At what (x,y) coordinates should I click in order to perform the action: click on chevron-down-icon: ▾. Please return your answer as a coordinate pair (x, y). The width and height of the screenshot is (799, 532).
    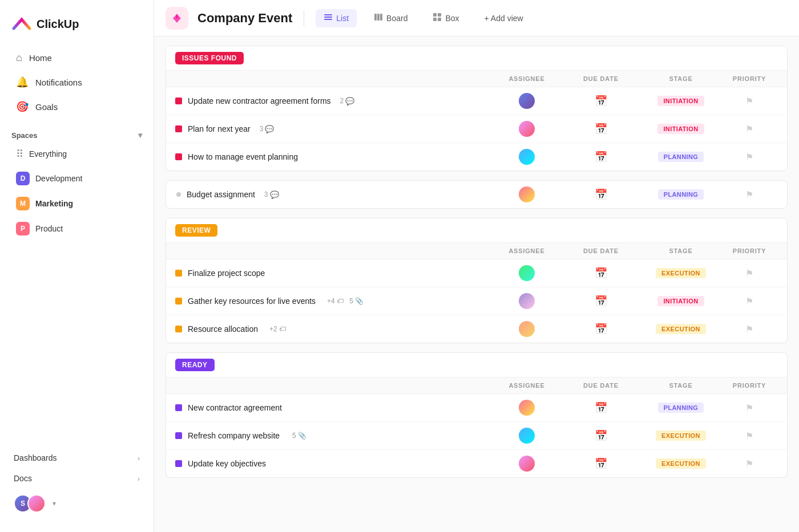
    Looking at the image, I should click on (140, 135).